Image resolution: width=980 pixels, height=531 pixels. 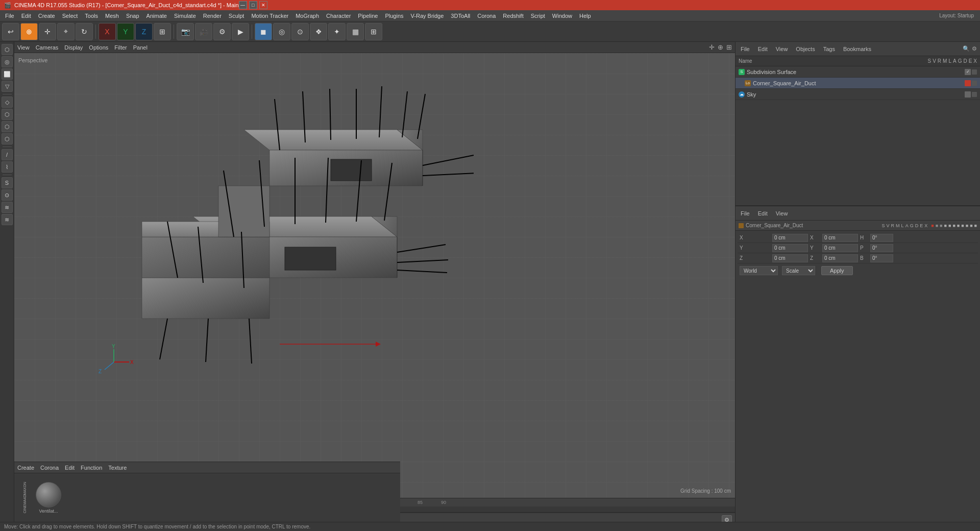 I want to click on world-dropdown: World, so click(x=758, y=271).